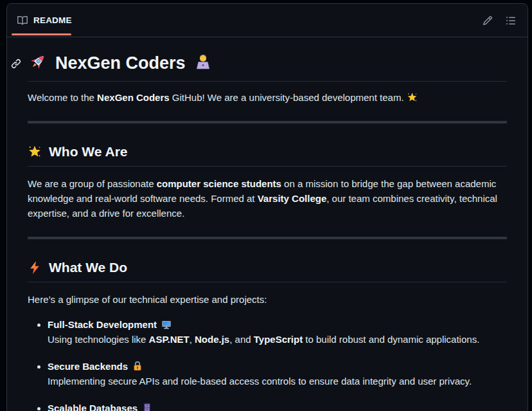 This screenshot has width=532, height=411. Describe the element at coordinates (511, 21) in the screenshot. I see `list-unordered-icon` at that location.